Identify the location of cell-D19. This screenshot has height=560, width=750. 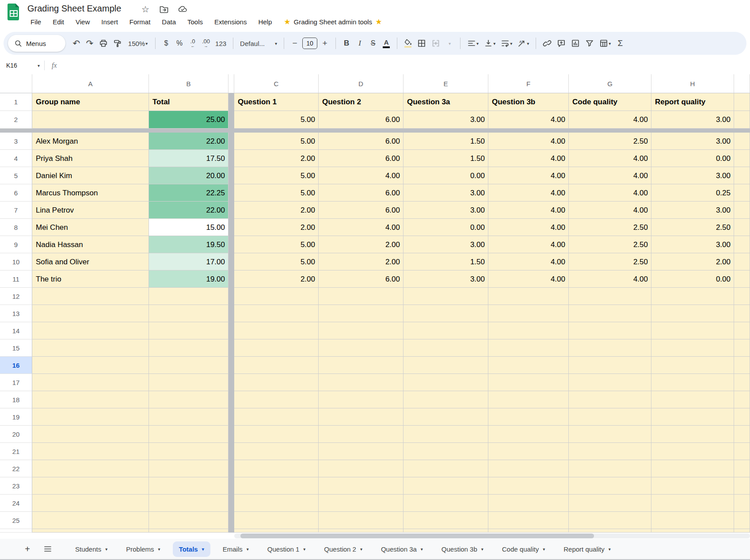
(361, 417).